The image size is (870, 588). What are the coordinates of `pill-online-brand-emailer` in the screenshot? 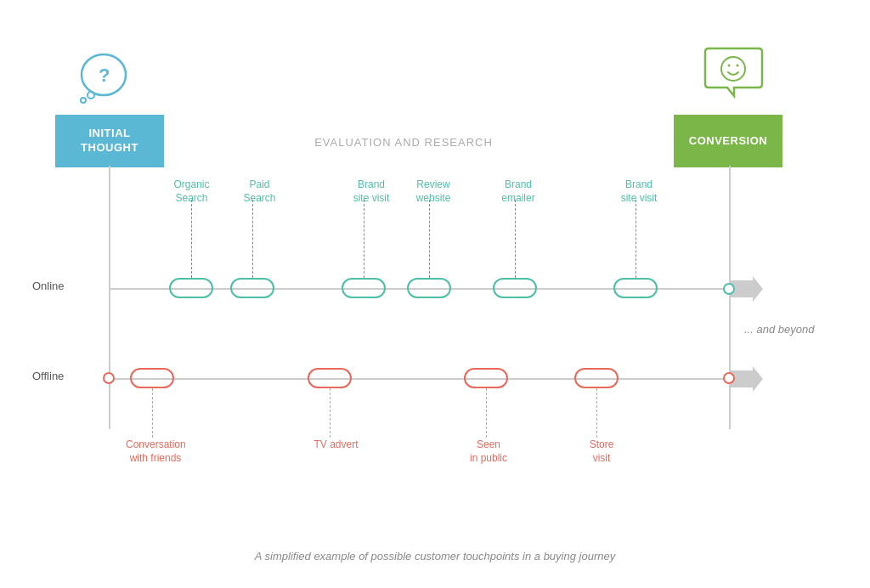 It's located at (515, 288).